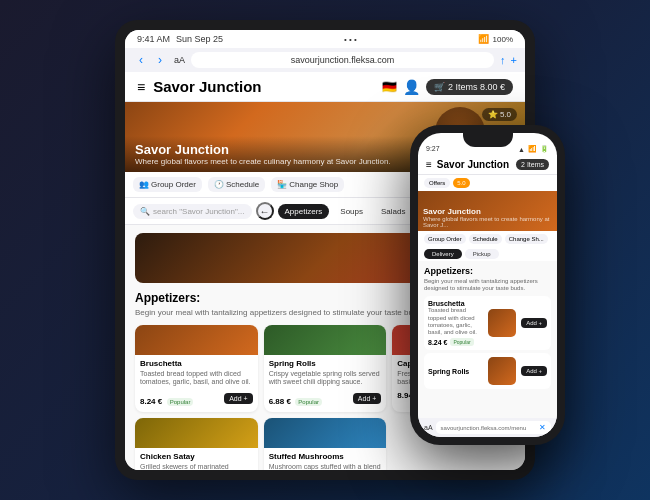 This screenshot has width=650, height=500. Describe the element at coordinates (456, 372) in the screenshot. I see `iphone-spring-rolls-name: Spring Rolls` at that location.